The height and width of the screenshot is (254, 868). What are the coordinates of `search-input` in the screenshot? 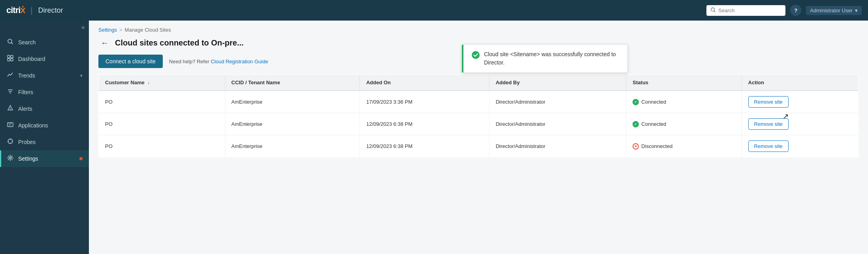 It's located at (750, 10).